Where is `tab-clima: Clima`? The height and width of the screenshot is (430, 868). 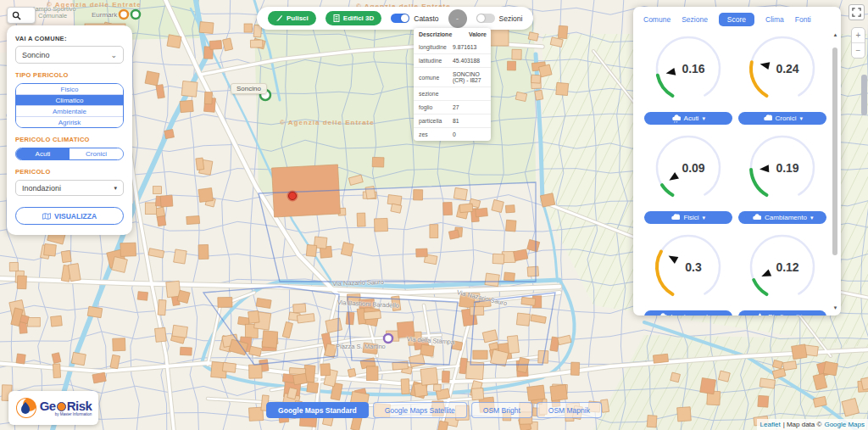
tab-clima: Clima is located at coordinates (775, 20).